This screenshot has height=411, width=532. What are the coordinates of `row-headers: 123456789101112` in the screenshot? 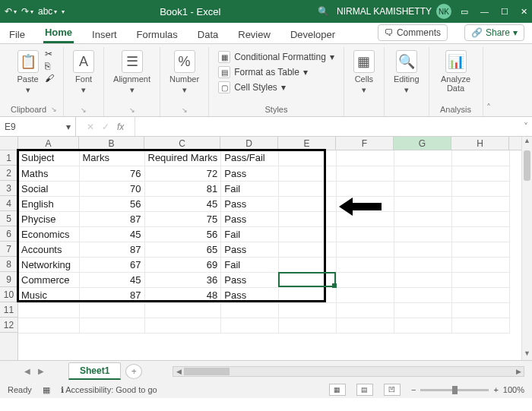 It's located at (9, 255).